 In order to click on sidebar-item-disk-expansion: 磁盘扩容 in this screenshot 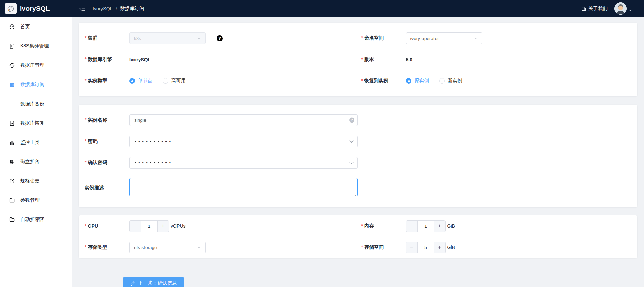, I will do `click(36, 162)`.